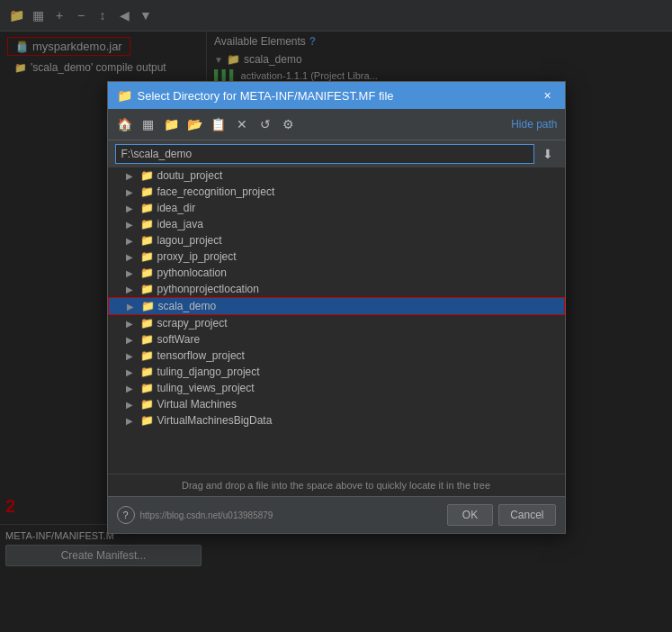  What do you see at coordinates (336, 273) in the screenshot?
I see `tree-item: ▶ 📁 pythonlocation` at bounding box center [336, 273].